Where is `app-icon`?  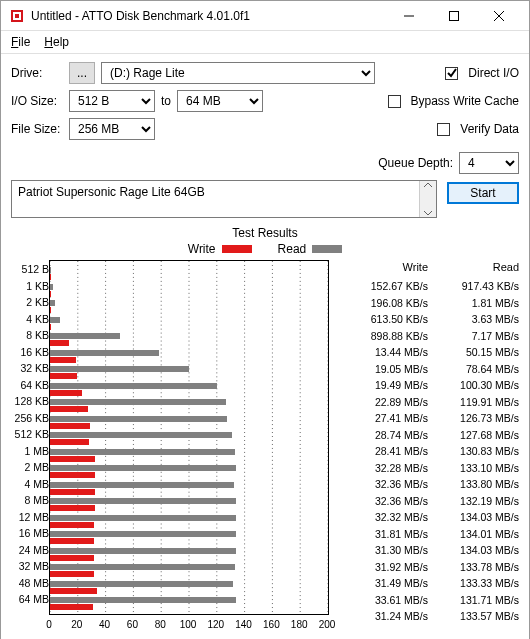 app-icon is located at coordinates (17, 16).